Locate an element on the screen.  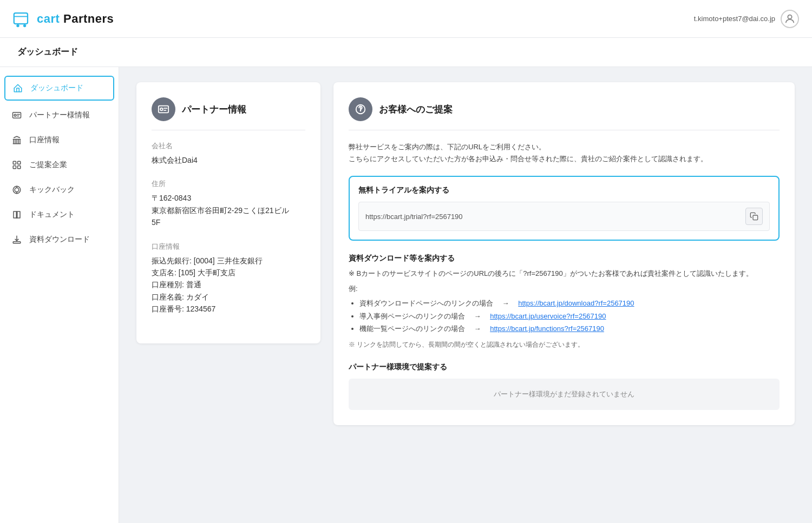
proposal-card-icon is located at coordinates (361, 109).